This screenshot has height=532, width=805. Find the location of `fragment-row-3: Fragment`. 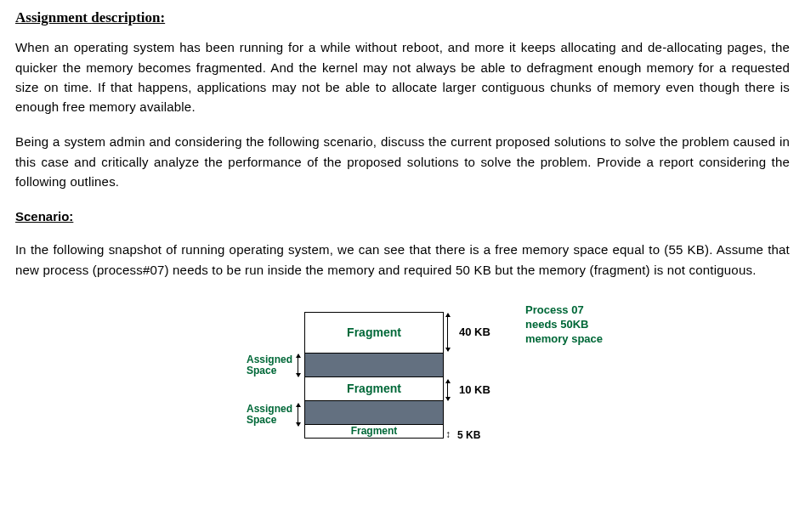

fragment-row-3: Fragment is located at coordinates (374, 432).